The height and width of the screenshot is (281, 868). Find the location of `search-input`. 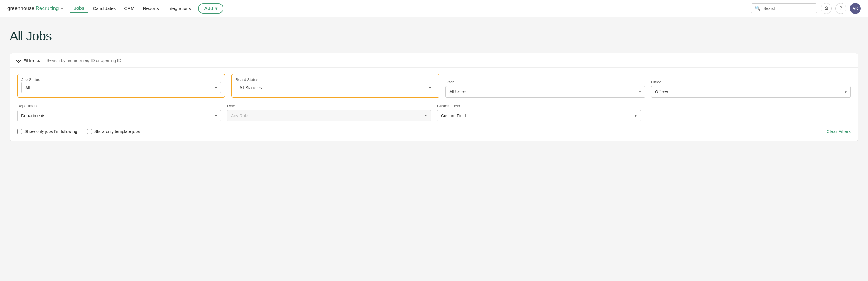

search-input is located at coordinates (788, 8).